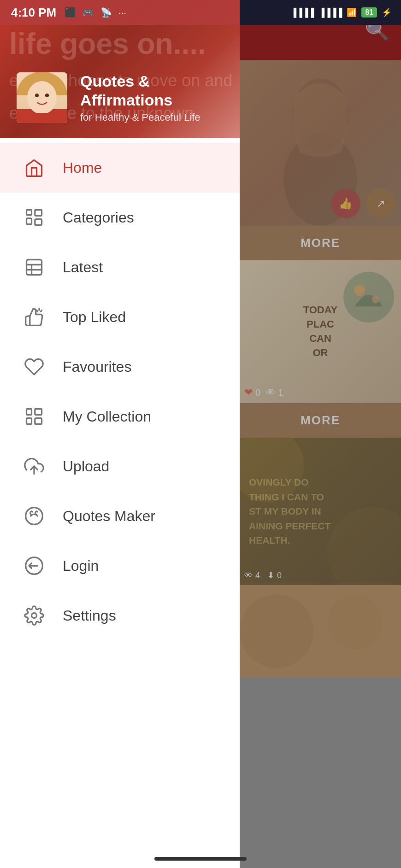 This screenshot has height=868, width=401. I want to click on status-time: 4:10 PM, so click(34, 13).